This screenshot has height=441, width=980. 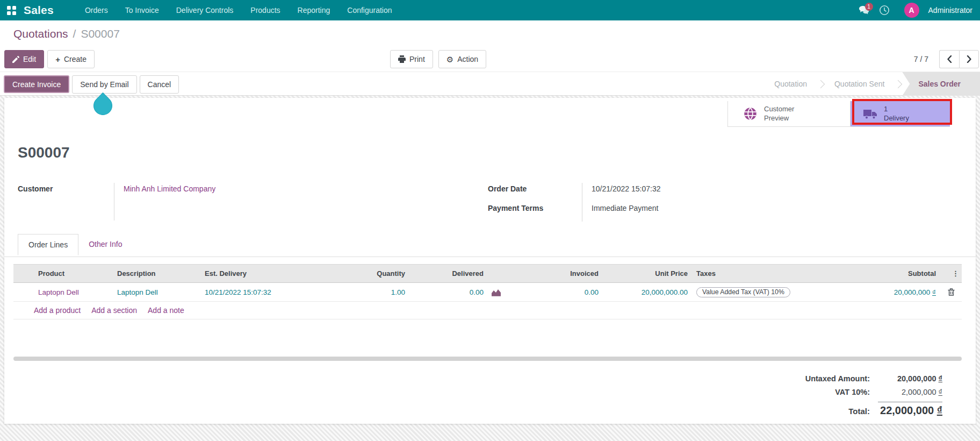 I want to click on col-taxes: Taxes, so click(x=766, y=274).